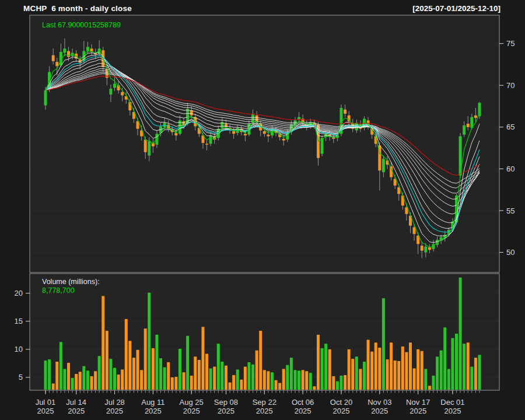  Describe the element at coordinates (510, 43) in the screenshot. I see `price-tick-label: 75` at that location.